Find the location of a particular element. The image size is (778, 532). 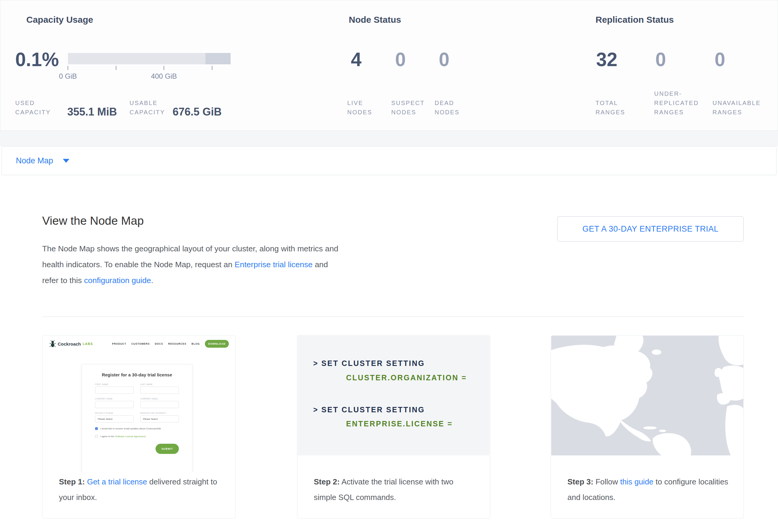

download-button: DOWNLOAD is located at coordinates (217, 344).